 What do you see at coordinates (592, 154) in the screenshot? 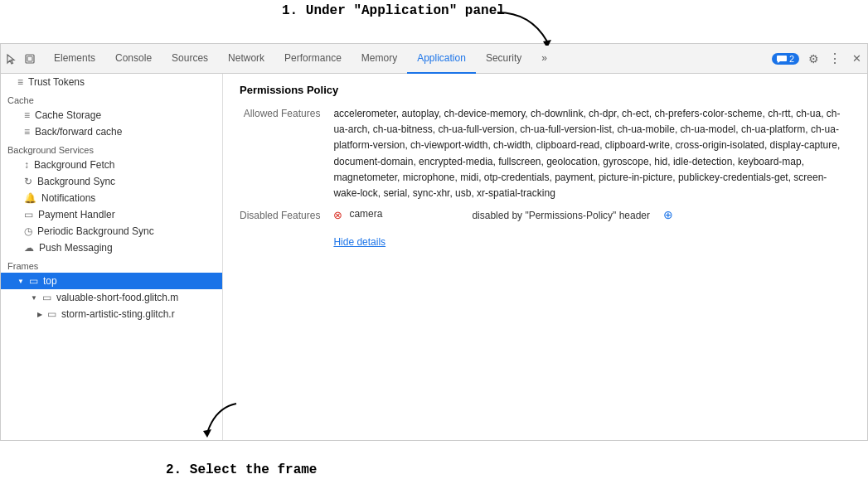
I see `allowed-features-value: accelerometer, autoplay, ch-device-memor…` at bounding box center [592, 154].